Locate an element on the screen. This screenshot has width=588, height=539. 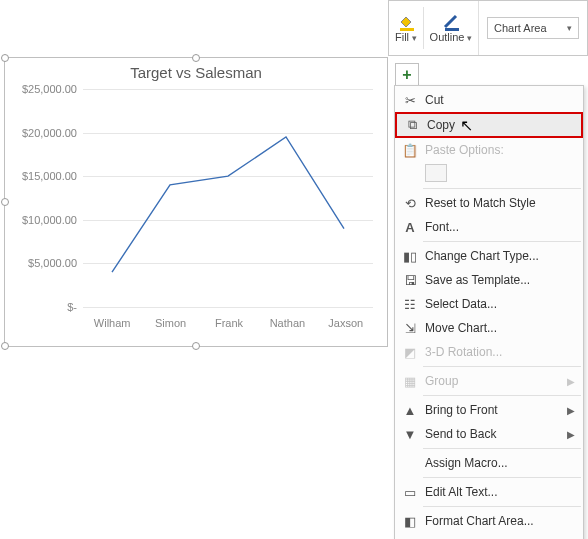
menu-bring-to-front: ▲ Bring to Front ▶ is located at coordinates (489, 410).